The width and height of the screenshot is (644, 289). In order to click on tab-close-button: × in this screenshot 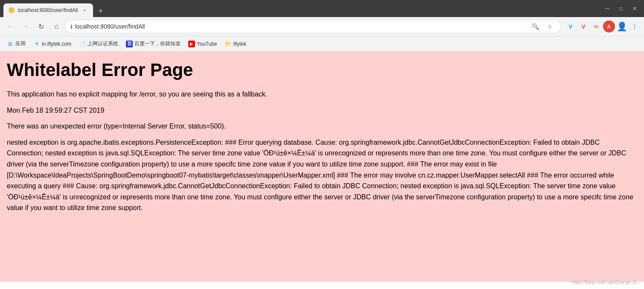, I will do `click(85, 10)`.